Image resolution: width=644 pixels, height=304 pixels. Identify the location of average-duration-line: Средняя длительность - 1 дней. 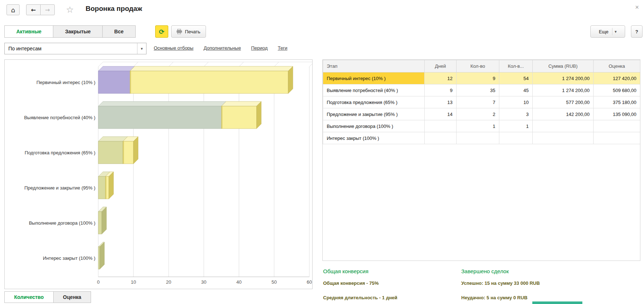
(360, 298).